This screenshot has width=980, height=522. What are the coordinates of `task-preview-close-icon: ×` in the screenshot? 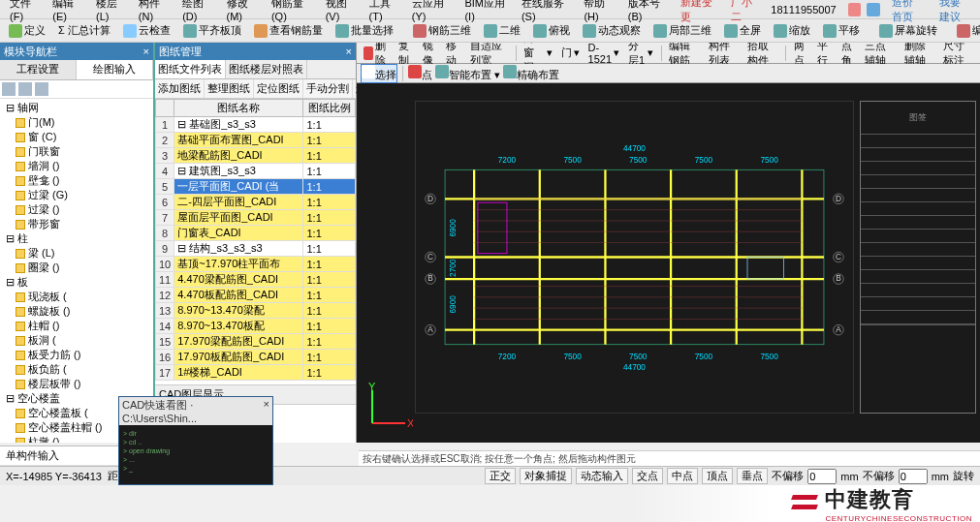 It's located at (267, 411).